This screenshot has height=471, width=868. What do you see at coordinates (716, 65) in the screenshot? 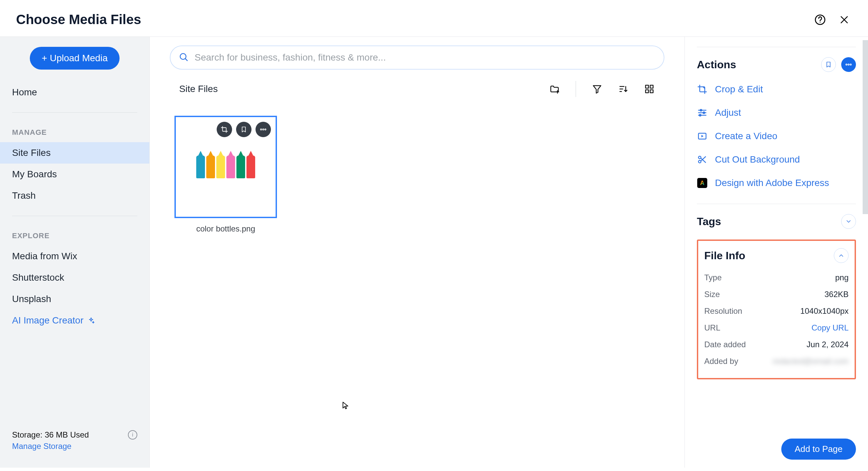
I see `actions-title: Actions` at bounding box center [716, 65].